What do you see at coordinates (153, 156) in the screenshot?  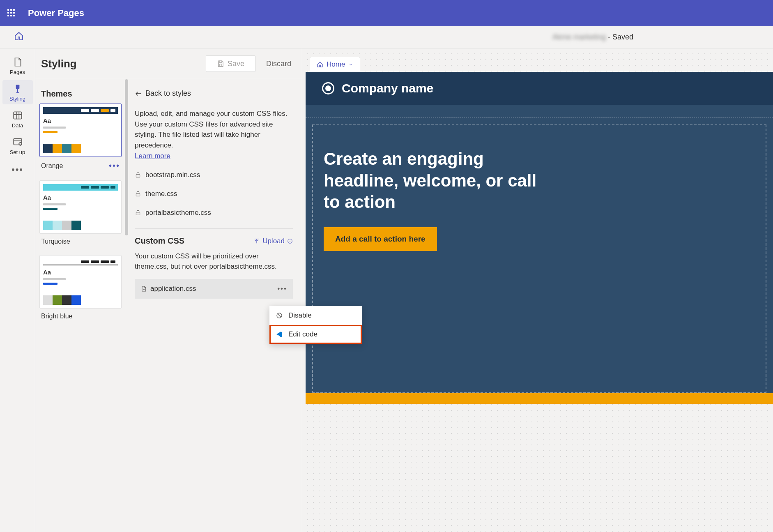 I see `learn-more-link: Learn more` at bounding box center [153, 156].